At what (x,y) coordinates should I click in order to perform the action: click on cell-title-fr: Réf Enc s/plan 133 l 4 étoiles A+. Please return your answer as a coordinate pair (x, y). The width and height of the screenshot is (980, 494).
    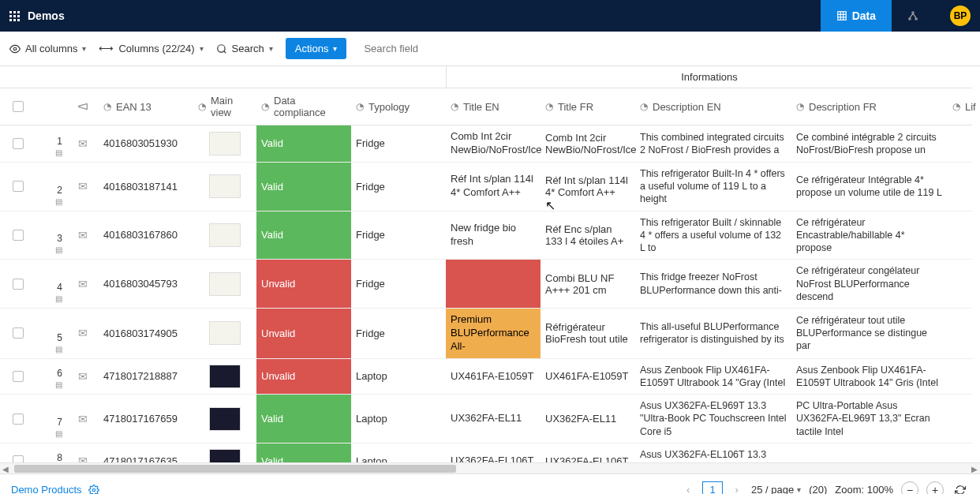
    Looking at the image, I should click on (588, 236).